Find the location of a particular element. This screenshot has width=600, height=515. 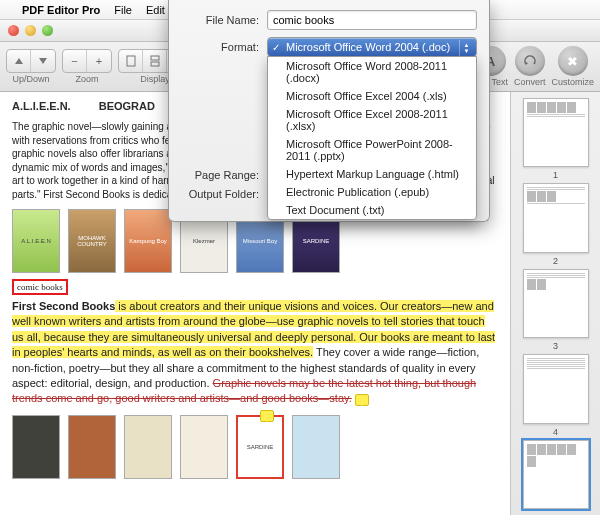

thumb-label: 2 is located at coordinates (556, 261).